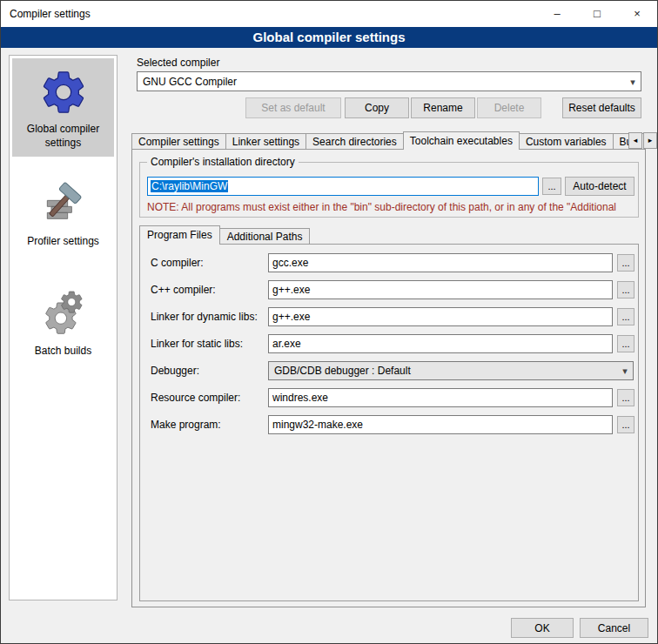 The image size is (658, 644). I want to click on field-label-linker-dynamic: Linker for dynamic libs:, so click(204, 317).